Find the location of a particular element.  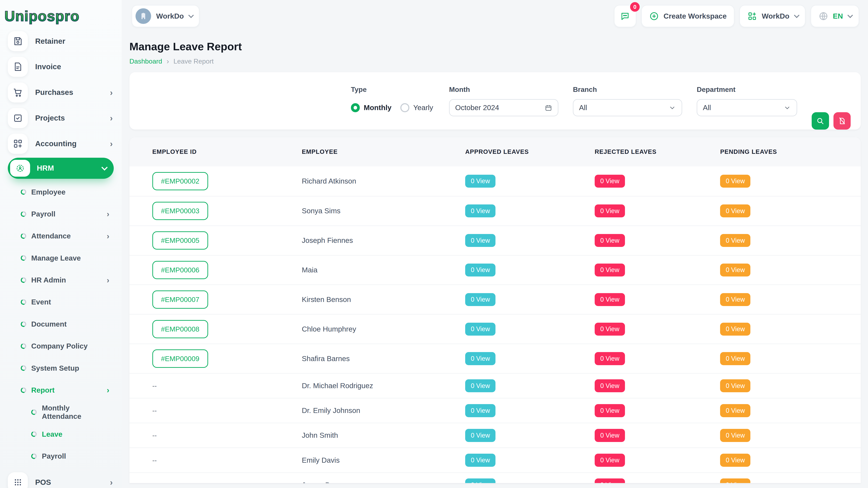

language-selector: EN is located at coordinates (835, 16).